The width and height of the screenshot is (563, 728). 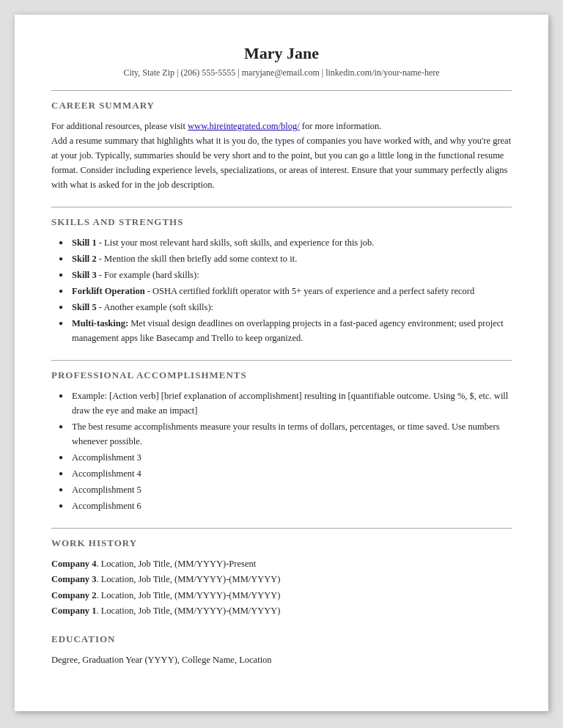 I want to click on skills-divider, so click(x=282, y=207).